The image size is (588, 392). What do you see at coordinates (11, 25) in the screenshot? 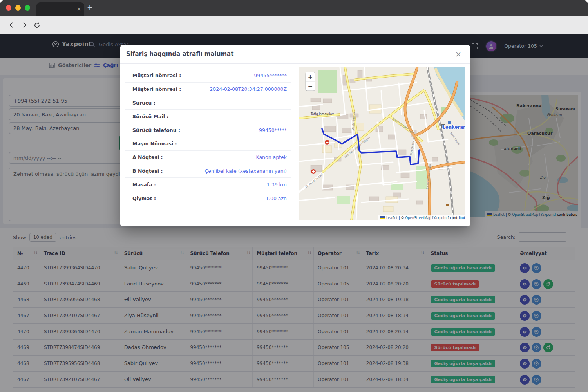
I see `back-button` at bounding box center [11, 25].